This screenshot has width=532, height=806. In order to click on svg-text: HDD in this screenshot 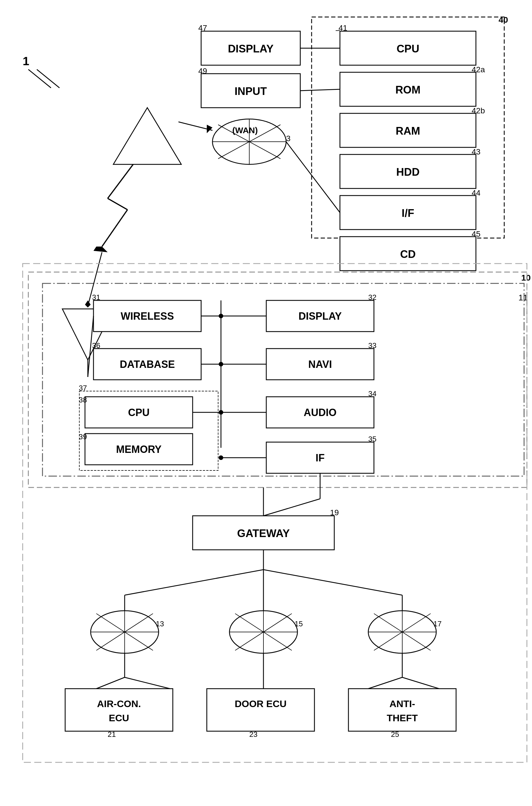, I will do `click(408, 172)`.